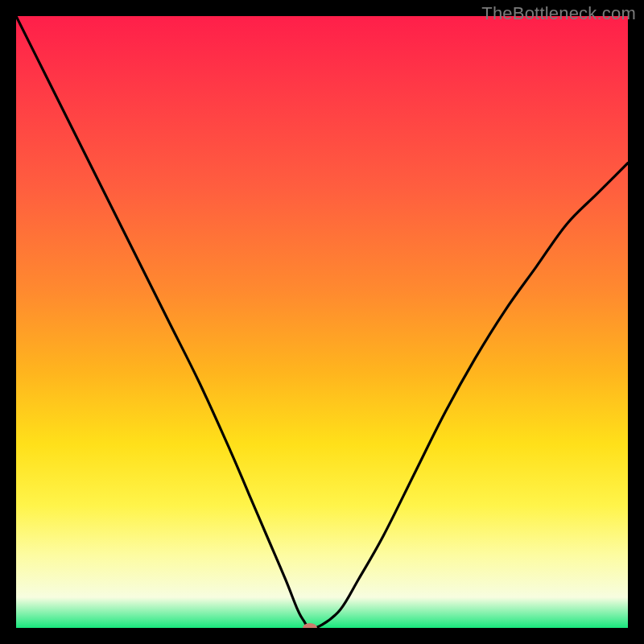  I want to click on optimum-marker, so click(310, 625).